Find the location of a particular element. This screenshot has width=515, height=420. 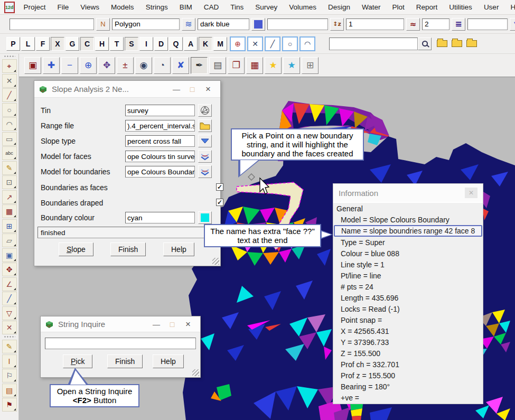

point-snap-icon: ⊕ is located at coordinates (238, 44).